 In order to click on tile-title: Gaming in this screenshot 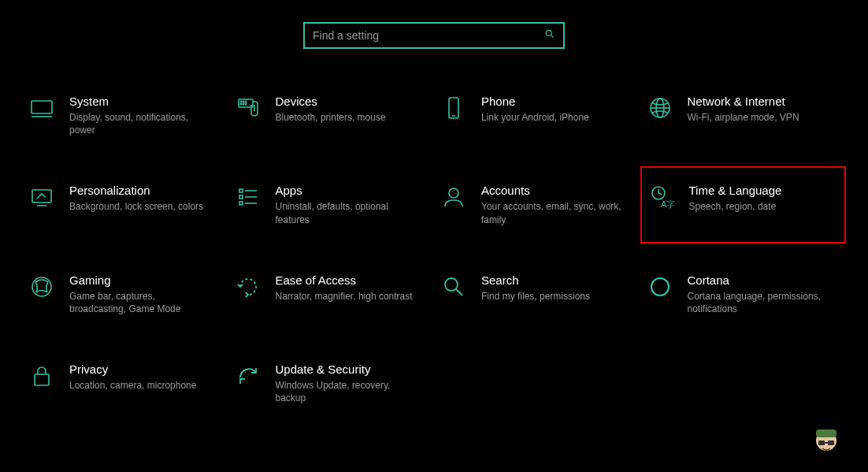, I will do `click(140, 281)`.